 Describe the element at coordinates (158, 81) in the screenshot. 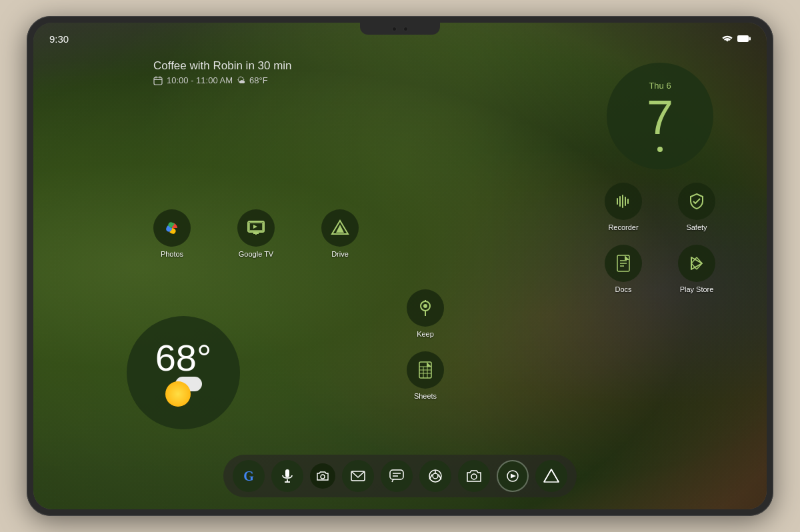

I see `calendar-icon` at that location.